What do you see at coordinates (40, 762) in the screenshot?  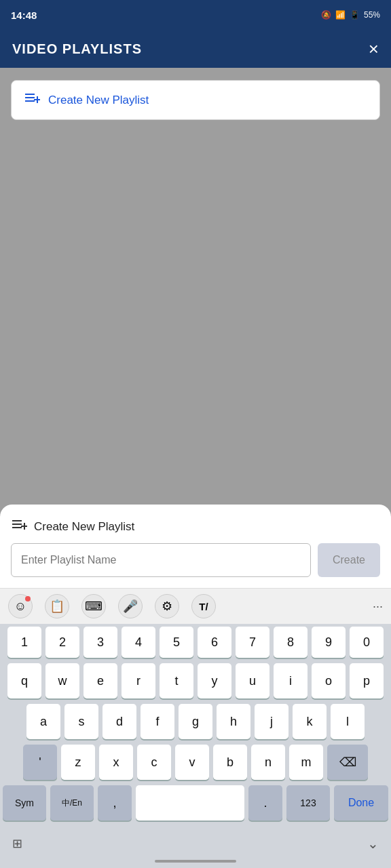 I see `key-apostrophe: '` at bounding box center [40, 762].